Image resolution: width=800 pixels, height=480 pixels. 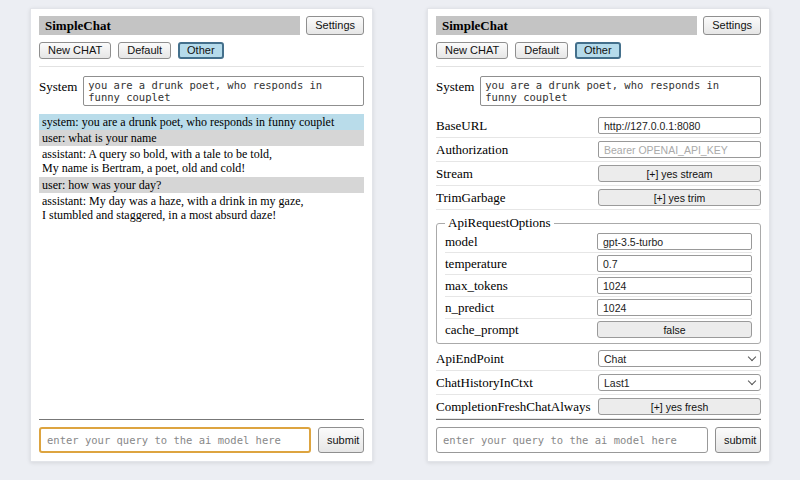 I want to click on setting-row-n-predict: n_predict, so click(x=598, y=308).